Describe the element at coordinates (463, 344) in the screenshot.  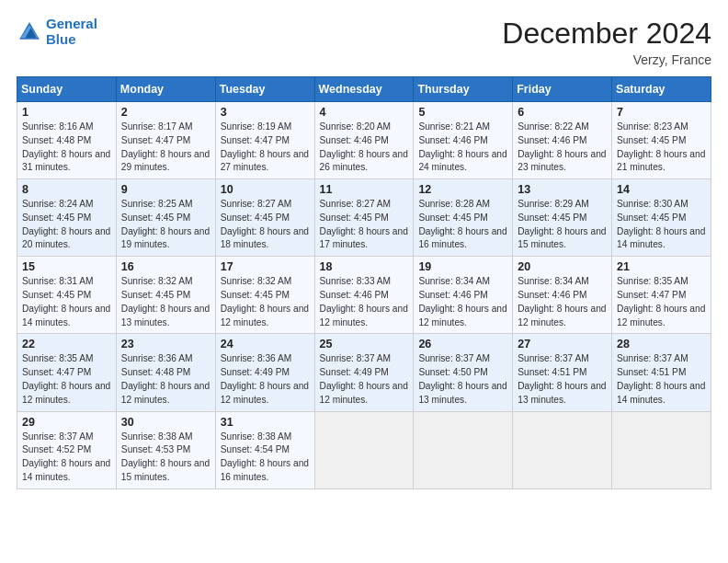
I see `day-number: 26` at that location.